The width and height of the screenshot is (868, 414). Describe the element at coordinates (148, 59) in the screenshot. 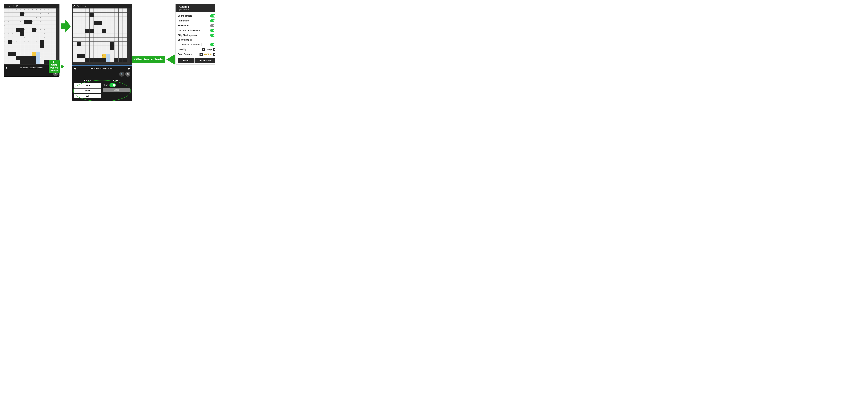

I see `other-assist-text: Other Assist Tools` at that location.